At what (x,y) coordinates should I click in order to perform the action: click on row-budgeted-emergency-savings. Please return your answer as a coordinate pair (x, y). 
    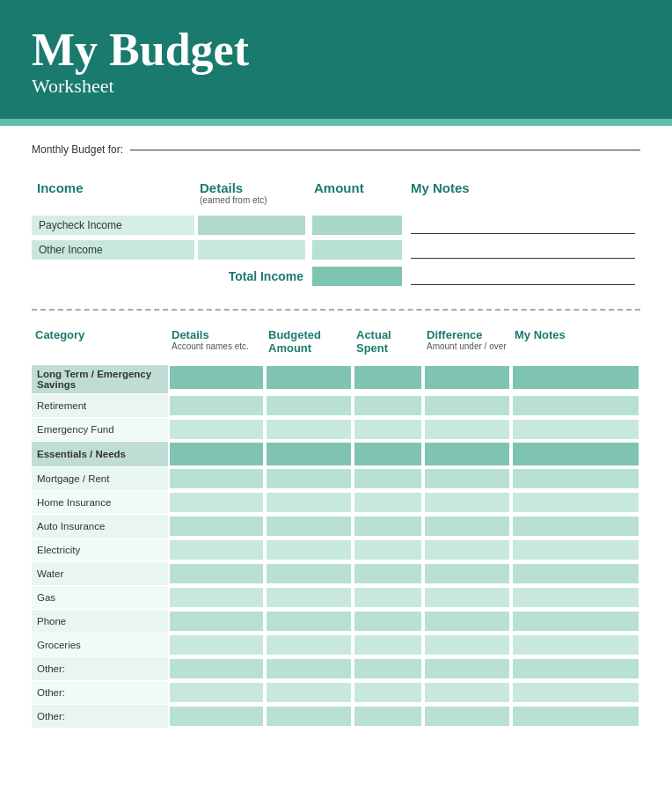
    Looking at the image, I should click on (309, 377).